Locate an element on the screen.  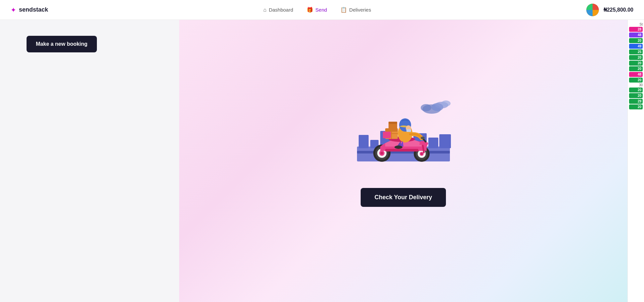
nav-dashboard: ⌂ Dashboard is located at coordinates (278, 10).